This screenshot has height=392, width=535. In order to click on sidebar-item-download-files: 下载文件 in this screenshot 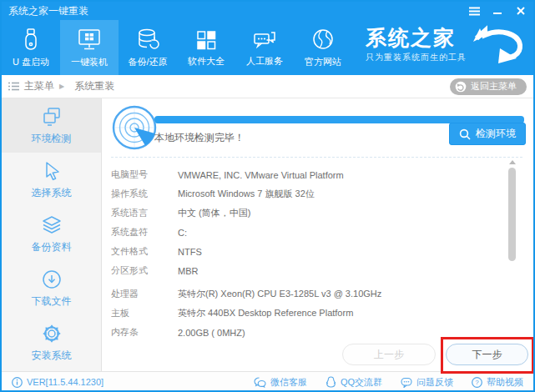, I will do `click(52, 289)`.